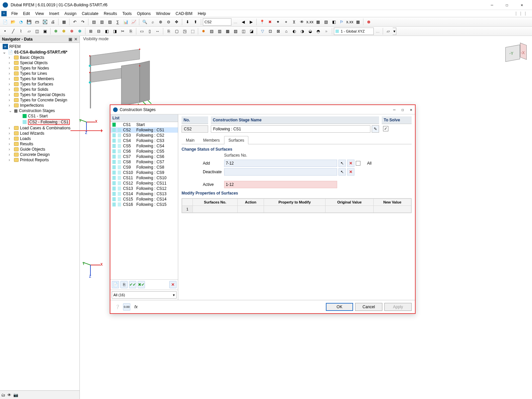 This screenshot has height=399, width=532. Describe the element at coordinates (144, 141) in the screenshot. I see `cs-list-item: CS4Following : CS3` at that location.